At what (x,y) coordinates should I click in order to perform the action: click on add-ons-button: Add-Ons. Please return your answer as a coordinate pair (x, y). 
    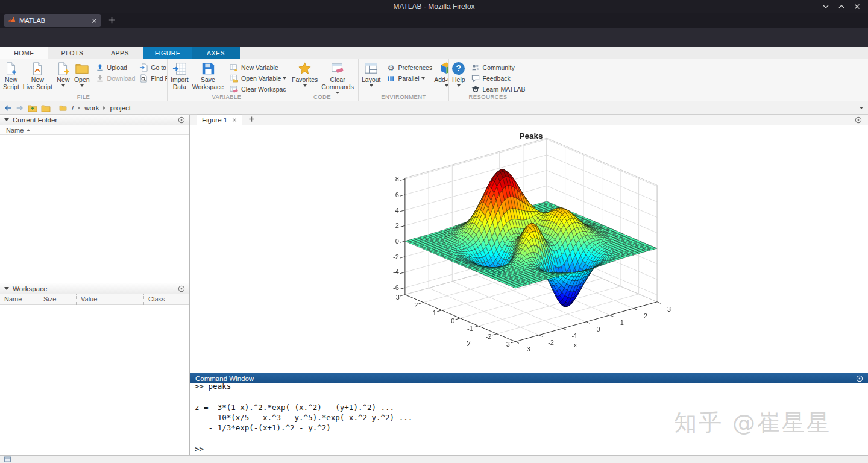
    Looking at the image, I should click on (441, 73).